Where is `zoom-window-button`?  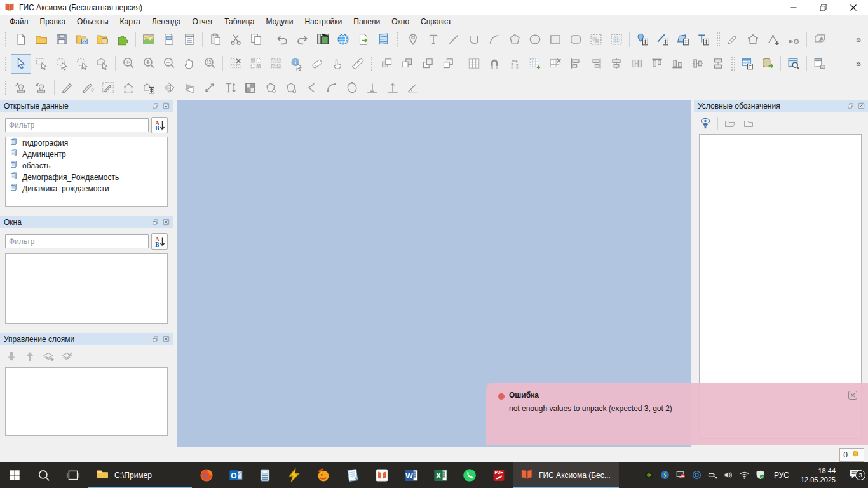 zoom-window-button is located at coordinates (210, 64).